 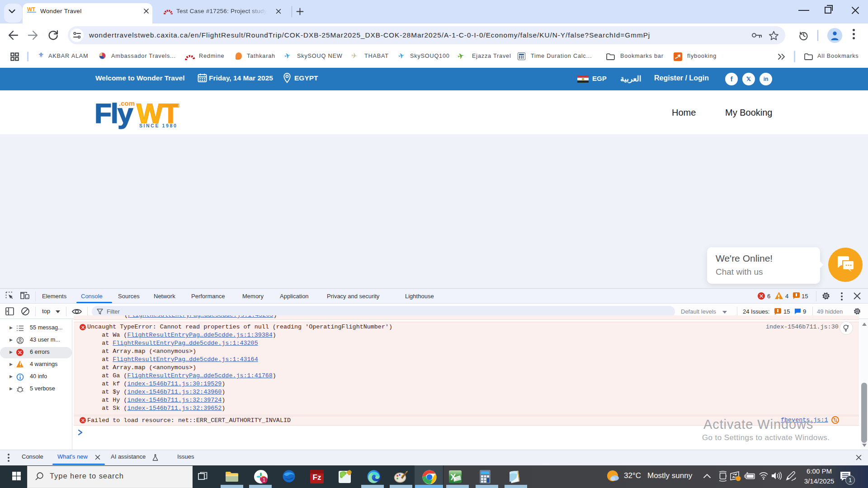 What do you see at coordinates (264, 480) in the screenshot?
I see `svg-text: 1` at bounding box center [264, 480].